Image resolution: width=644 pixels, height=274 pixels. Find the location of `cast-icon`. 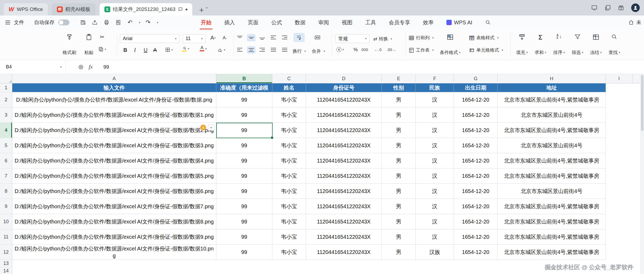

cast-icon is located at coordinates (594, 8).